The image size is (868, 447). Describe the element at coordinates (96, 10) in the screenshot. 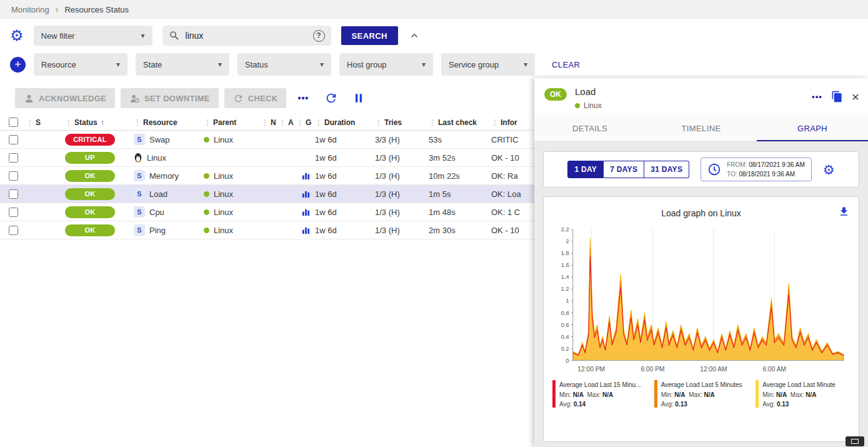

I see `breadcrumb-item-resources-status: Resources Status` at that location.